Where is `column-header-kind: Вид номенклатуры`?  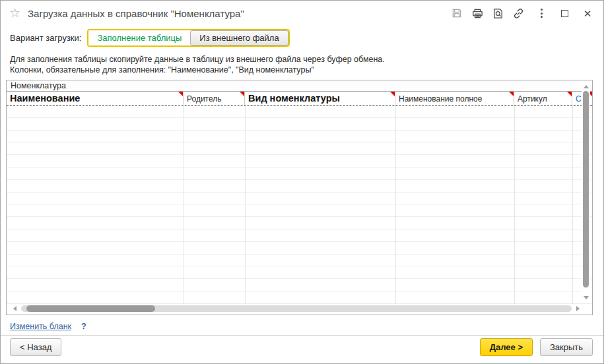 column-header-kind: Вид номенклатуры is located at coordinates (320, 98).